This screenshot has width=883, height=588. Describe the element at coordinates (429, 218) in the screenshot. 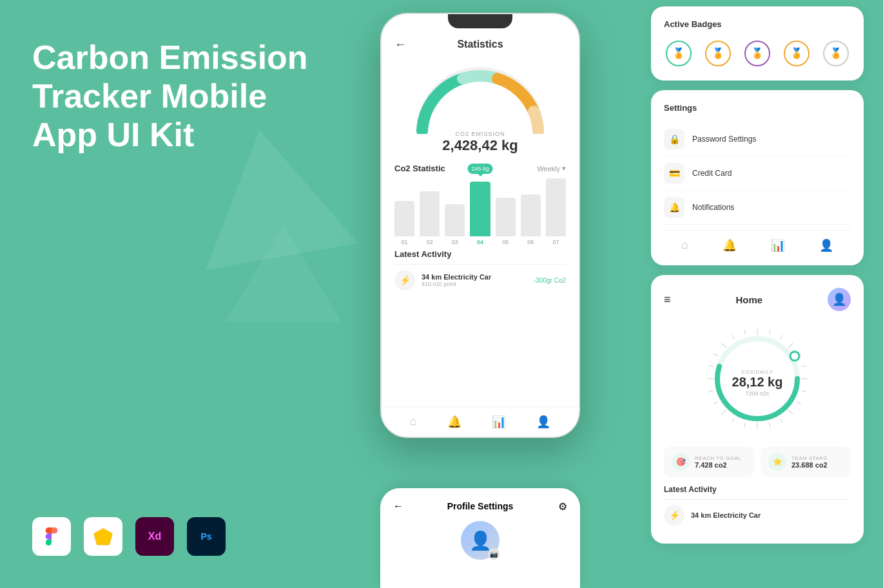

I see `bar-item-02: 02` at that location.